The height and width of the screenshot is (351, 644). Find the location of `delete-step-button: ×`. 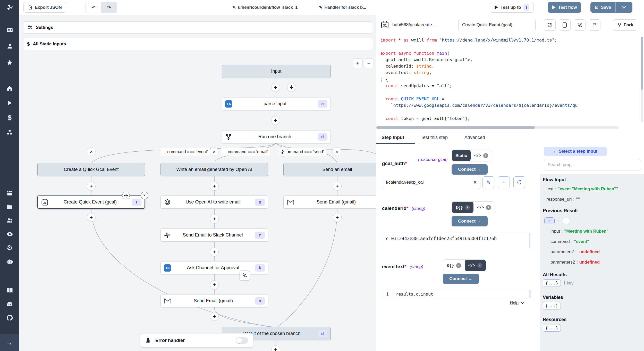

delete-step-button: × is located at coordinates (145, 195).